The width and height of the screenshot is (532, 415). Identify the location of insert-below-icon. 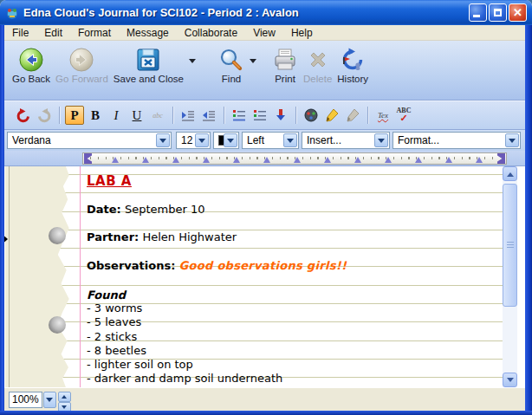
(281, 115).